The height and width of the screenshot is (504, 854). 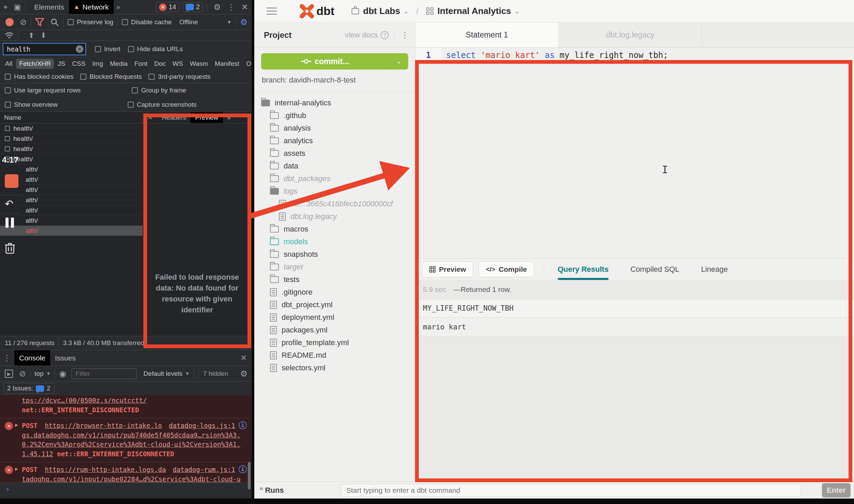 I want to click on console-context-select: top, so click(x=39, y=374).